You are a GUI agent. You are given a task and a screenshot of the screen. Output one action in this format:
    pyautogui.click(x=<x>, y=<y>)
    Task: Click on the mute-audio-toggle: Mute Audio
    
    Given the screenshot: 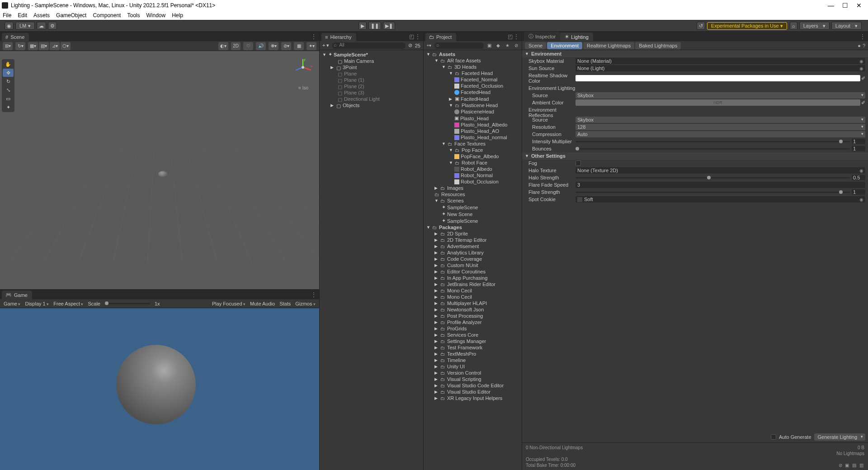 What is the action you would take?
    pyautogui.click(x=262, y=304)
    